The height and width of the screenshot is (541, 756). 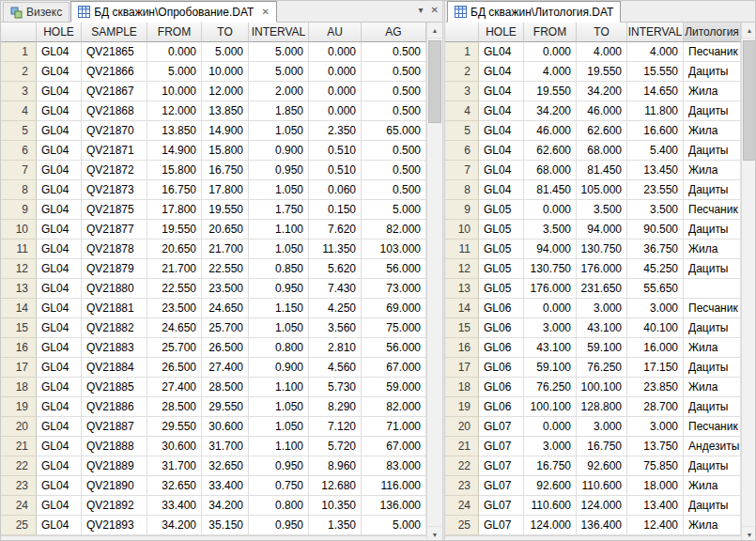 I want to click on cell: 110.600, so click(x=602, y=487).